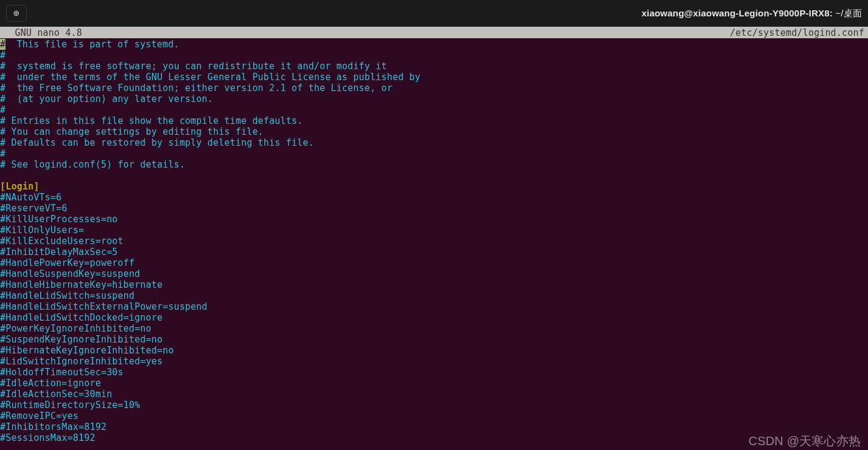 The height and width of the screenshot is (450, 868). What do you see at coordinates (849, 13) in the screenshot?
I see `window-title-path: ~/桌面` at bounding box center [849, 13].